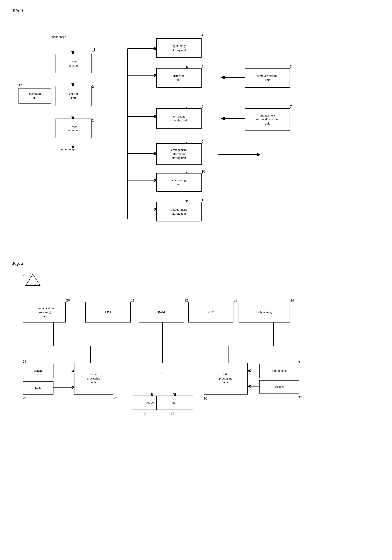 The image size is (392, 560). What do you see at coordinates (279, 387) in the screenshot?
I see `speaker-box: speaker` at bounding box center [279, 387].